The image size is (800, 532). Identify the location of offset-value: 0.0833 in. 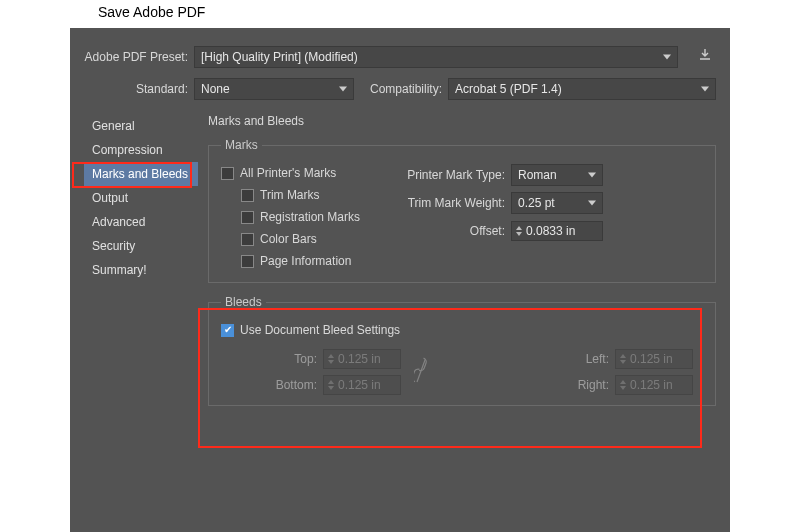
(550, 231).